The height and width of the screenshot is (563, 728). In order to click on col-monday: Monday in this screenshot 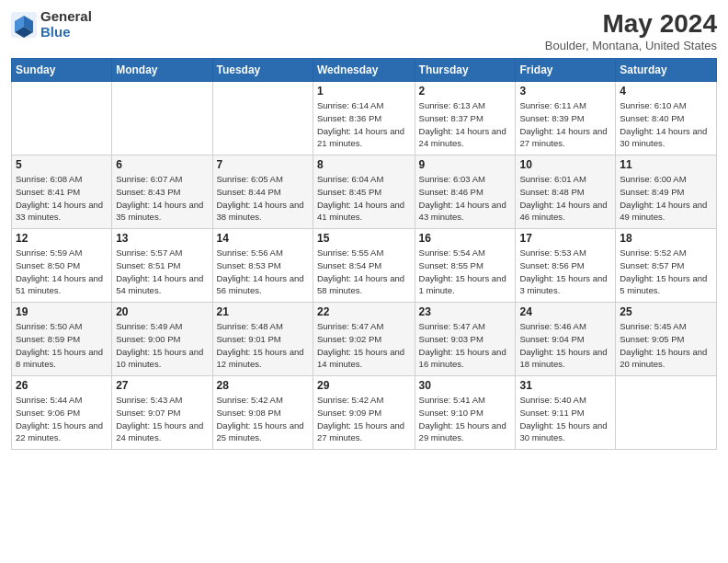, I will do `click(162, 70)`.